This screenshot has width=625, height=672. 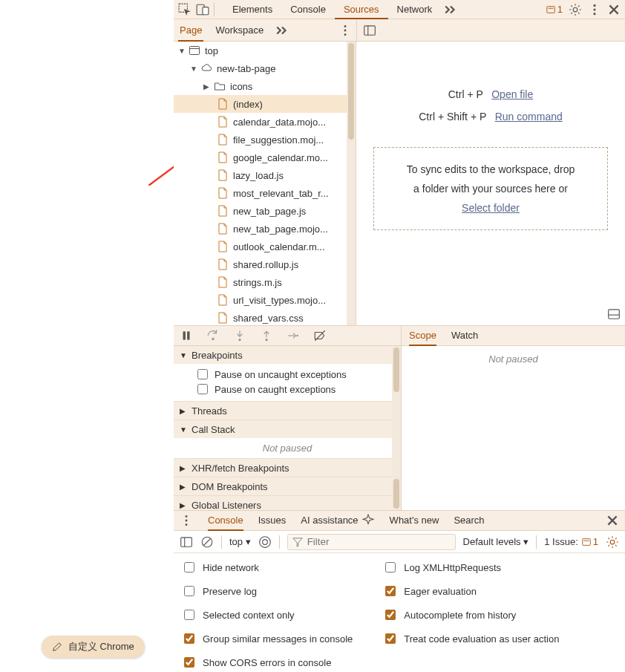 I want to click on tree-row-file: strings.m.js, so click(x=260, y=282).